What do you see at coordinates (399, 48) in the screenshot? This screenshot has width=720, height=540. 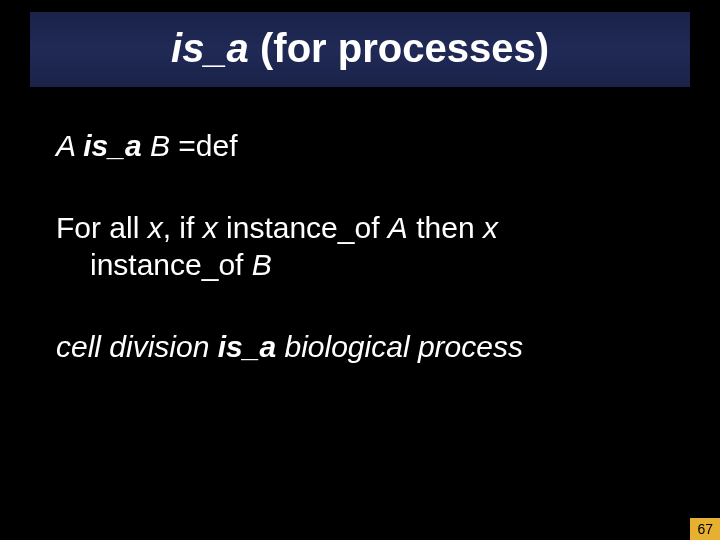 I see `title-suffix: (for processes)` at bounding box center [399, 48].